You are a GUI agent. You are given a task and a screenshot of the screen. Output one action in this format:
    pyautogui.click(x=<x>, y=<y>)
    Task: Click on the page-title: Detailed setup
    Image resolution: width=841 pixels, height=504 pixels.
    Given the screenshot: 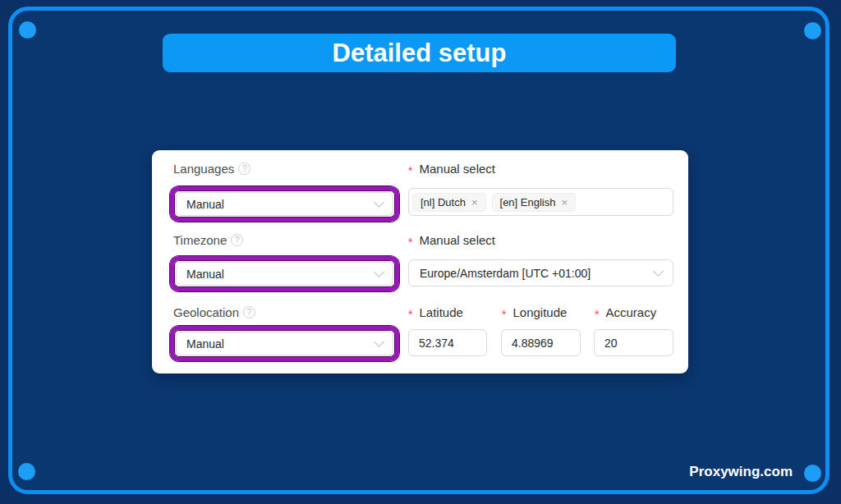 What is the action you would take?
    pyautogui.click(x=420, y=53)
    